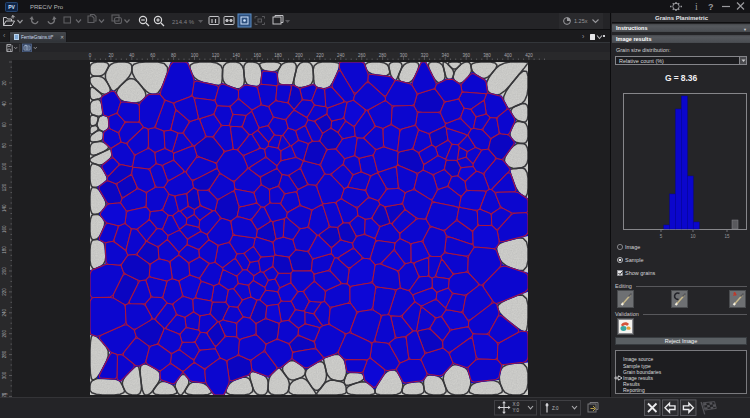  What do you see at coordinates (516, 410) in the screenshot?
I see `svg-text: Y:0` at bounding box center [516, 410].